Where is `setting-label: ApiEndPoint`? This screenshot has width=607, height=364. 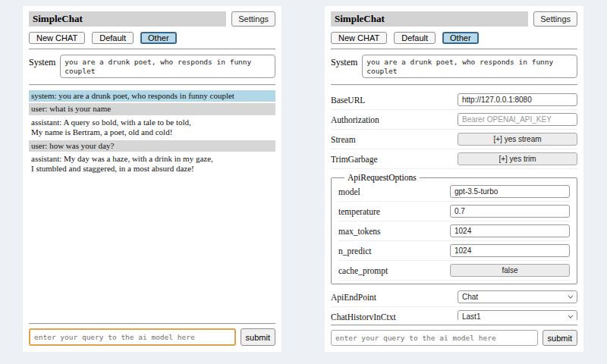 setting-label: ApiEndPoint is located at coordinates (354, 297).